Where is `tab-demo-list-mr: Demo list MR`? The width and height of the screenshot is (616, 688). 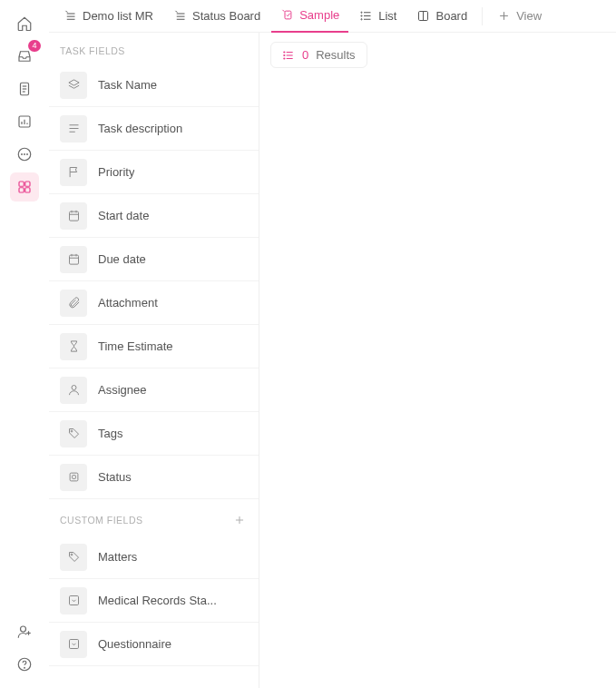
tab-demo-list-mr: Demo list MR is located at coordinates (109, 16).